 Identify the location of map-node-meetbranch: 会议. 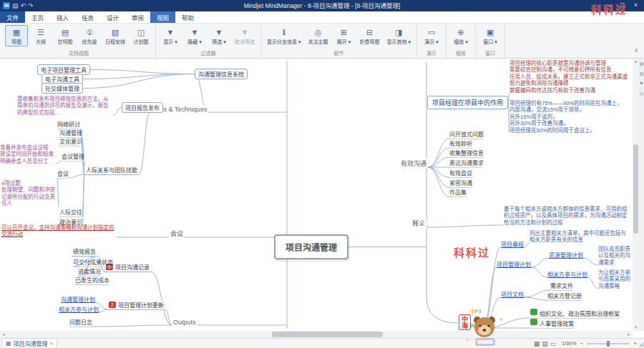
(177, 233).